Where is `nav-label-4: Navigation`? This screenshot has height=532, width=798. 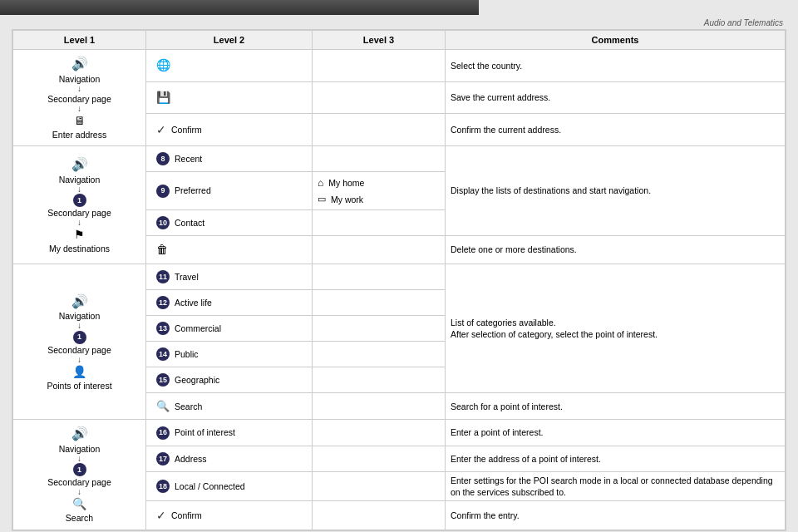
nav-label-4: Navigation is located at coordinates (80, 449).